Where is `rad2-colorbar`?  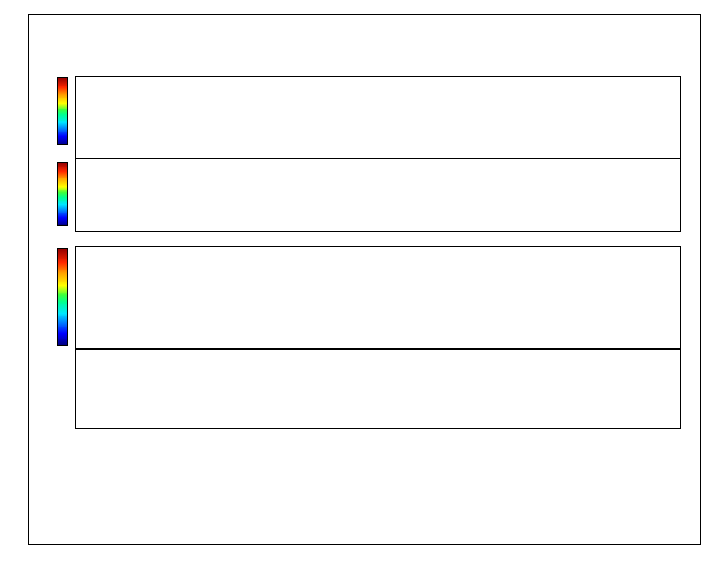
rad2-colorbar is located at coordinates (63, 111).